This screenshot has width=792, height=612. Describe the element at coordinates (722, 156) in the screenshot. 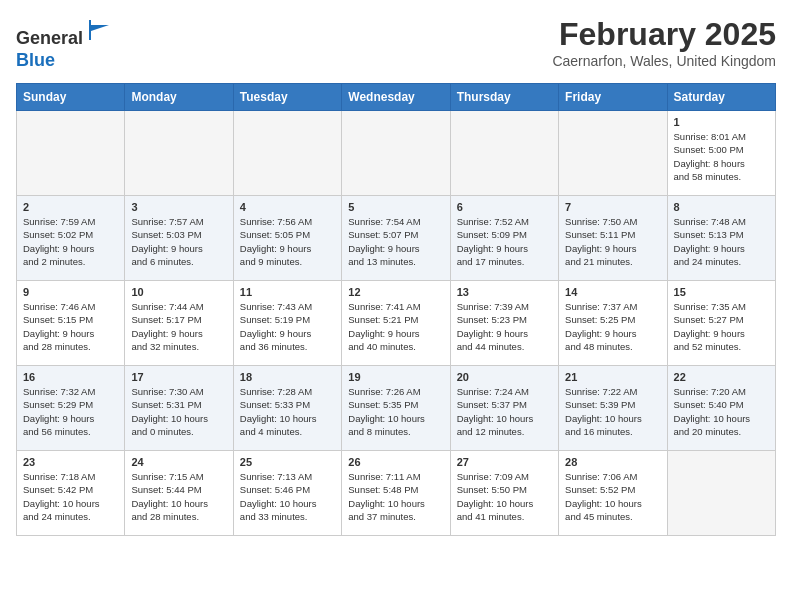

I see `day-detail: Sunrise: 8:01 AM Sunset: 5:00 PM Dayligh…` at that location.